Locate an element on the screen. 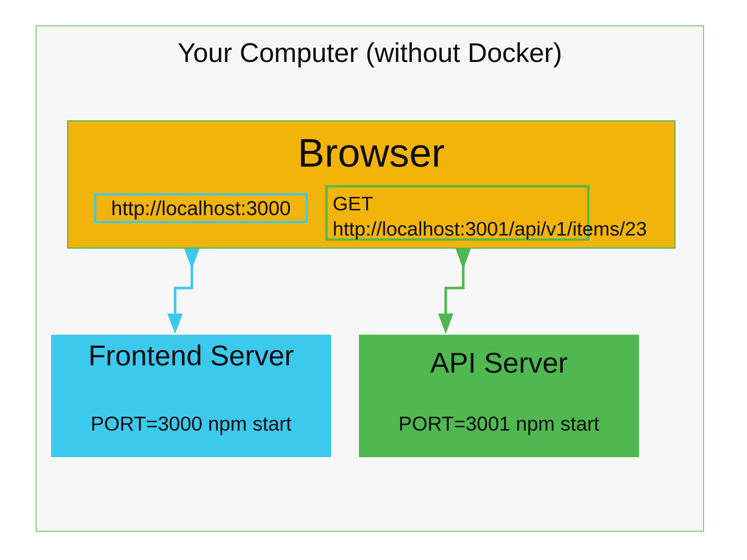 This screenshot has width=747, height=560. frontend-server-command: PORT=3000 npm start is located at coordinates (191, 424).